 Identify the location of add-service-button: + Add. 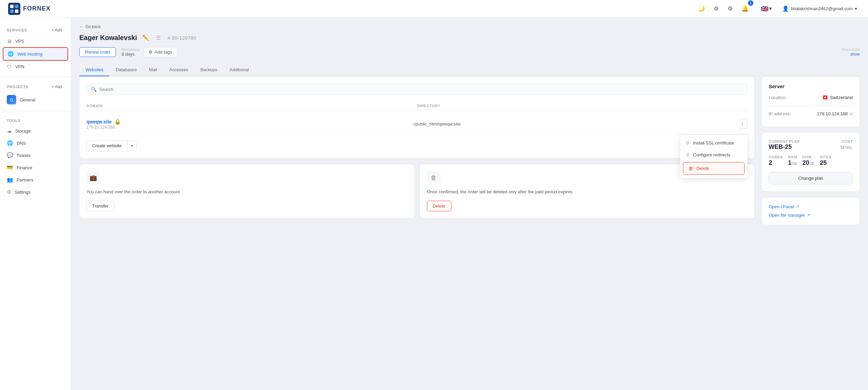
(57, 30).